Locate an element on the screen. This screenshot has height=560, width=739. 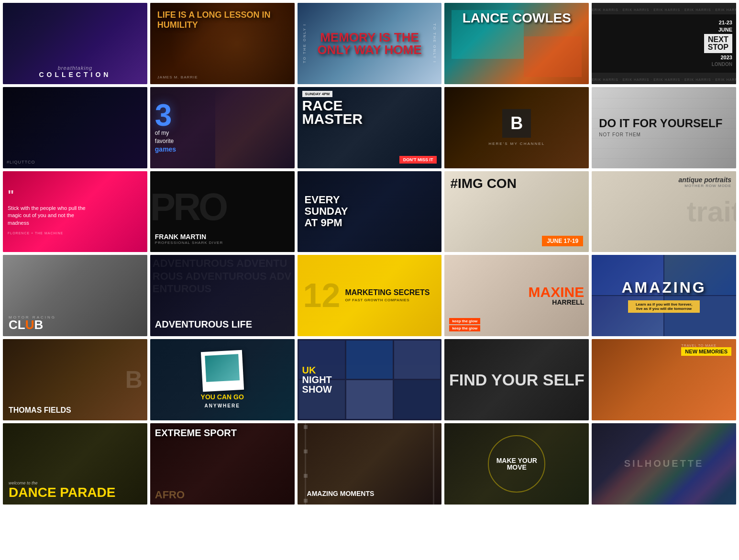
card-14: #IMG CON JUNE 17-19 is located at coordinates (517, 212).